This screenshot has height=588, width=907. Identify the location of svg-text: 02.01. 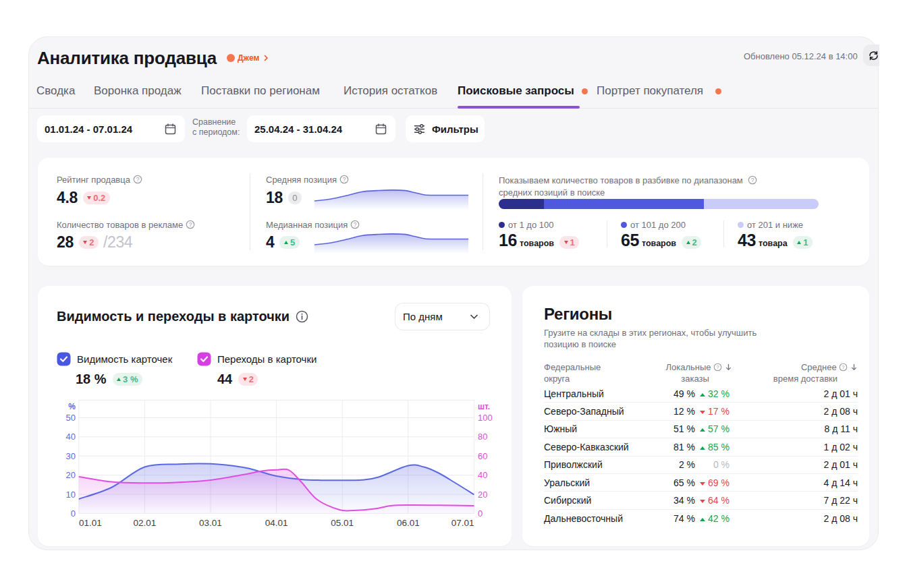
(145, 523).